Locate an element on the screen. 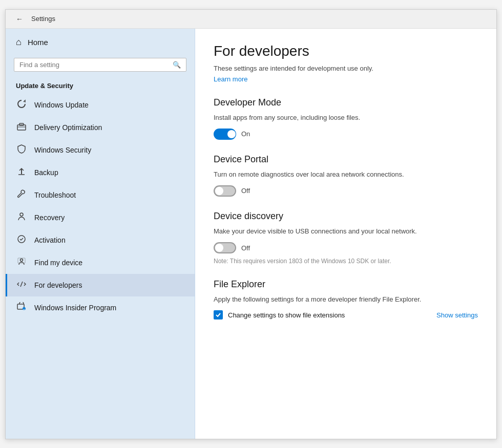 The image size is (502, 448). delivery-optimization-icon is located at coordinates (22, 127).